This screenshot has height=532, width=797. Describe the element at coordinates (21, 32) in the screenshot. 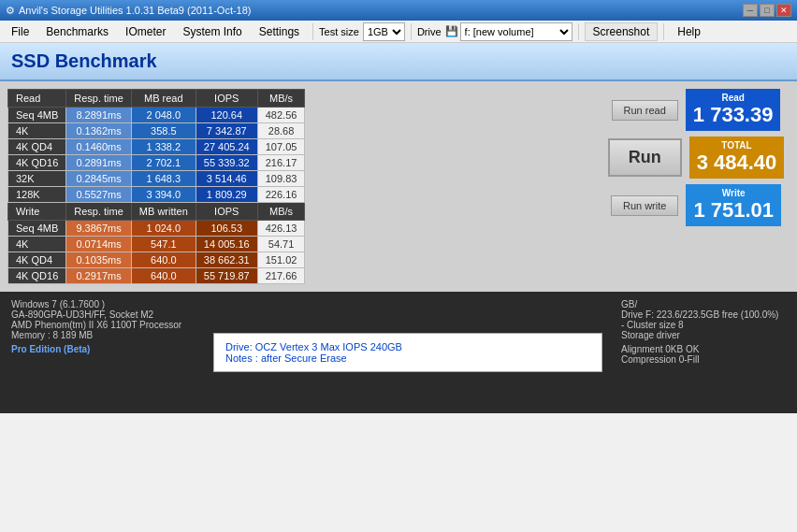

I see `menu-file: File` at that location.